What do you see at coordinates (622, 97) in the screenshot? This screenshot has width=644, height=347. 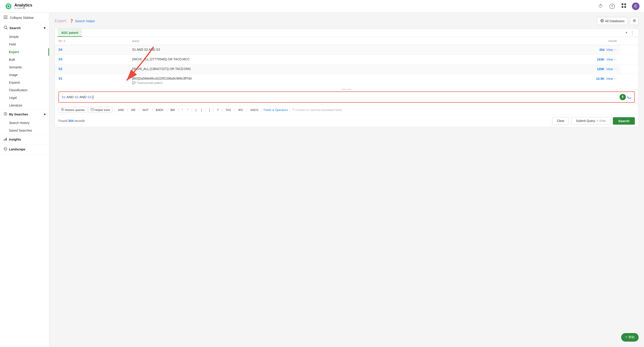 I see `mic-btn` at bounding box center [622, 97].